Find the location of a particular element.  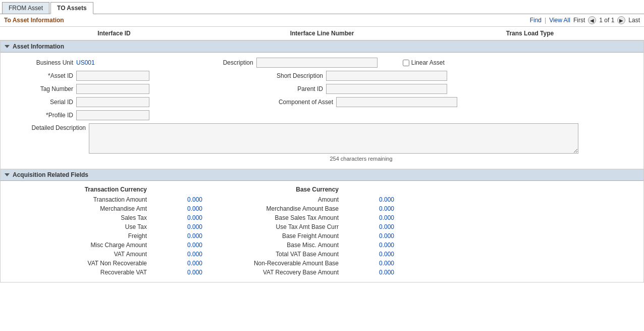

description-input is located at coordinates (317, 63).